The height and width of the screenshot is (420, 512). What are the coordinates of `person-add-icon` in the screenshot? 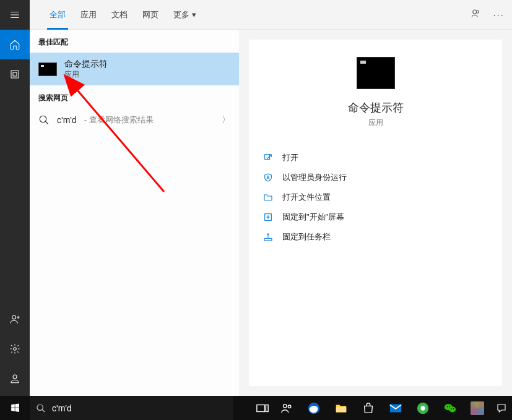 It's located at (15, 319).